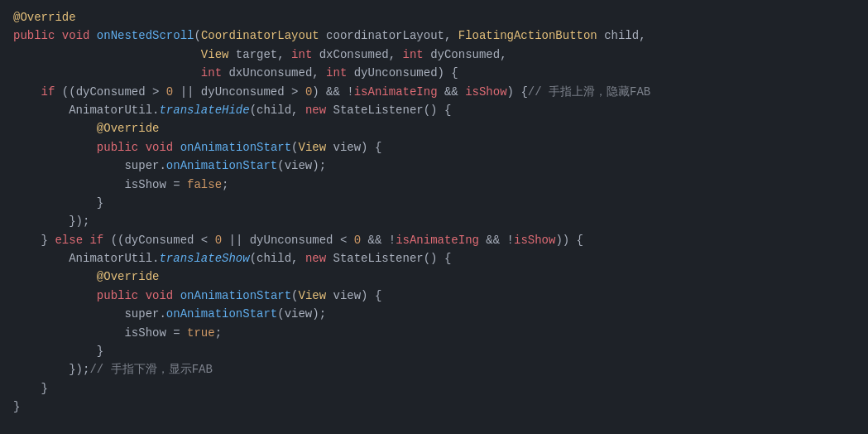  Describe the element at coordinates (434, 185) in the screenshot. I see `code-line-10: isShow = false;` at that location.